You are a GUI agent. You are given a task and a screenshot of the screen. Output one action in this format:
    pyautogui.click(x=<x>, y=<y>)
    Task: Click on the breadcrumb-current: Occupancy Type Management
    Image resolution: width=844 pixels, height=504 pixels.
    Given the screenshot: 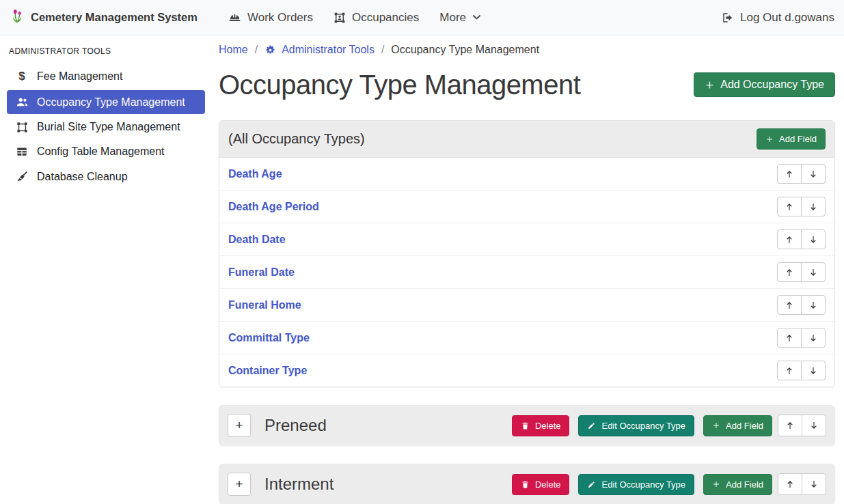 What is the action you would take?
    pyautogui.click(x=465, y=50)
    